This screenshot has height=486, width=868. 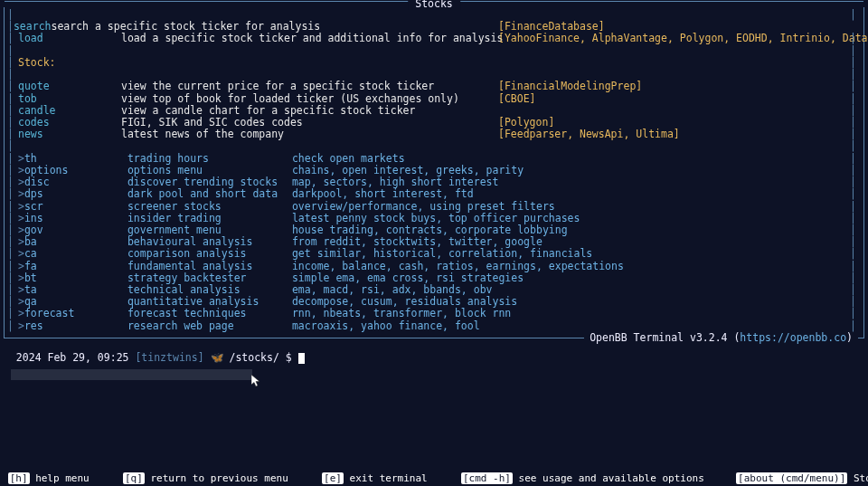 I want to click on key-about: [about (cmd/menu)], so click(x=792, y=478).